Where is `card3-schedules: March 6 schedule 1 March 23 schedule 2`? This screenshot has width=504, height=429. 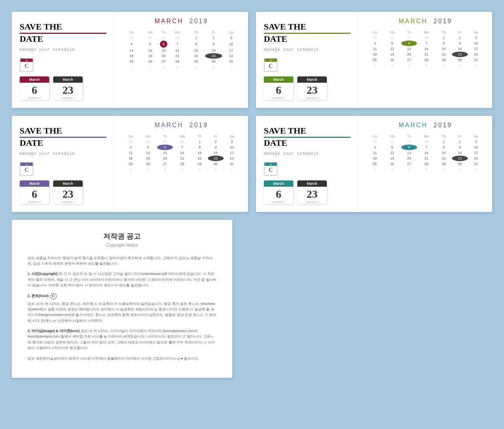 card3-schedules: March 6 schedule 1 March 23 schedule 2 is located at coordinates (63, 192).